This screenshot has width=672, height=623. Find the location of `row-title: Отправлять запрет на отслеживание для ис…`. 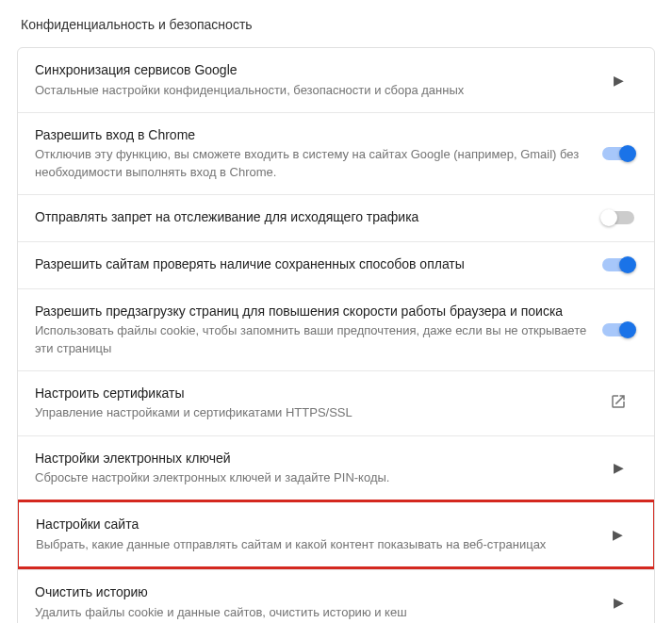

row-title: Отправлять запрет на отслеживание для ис… is located at coordinates (311, 218).